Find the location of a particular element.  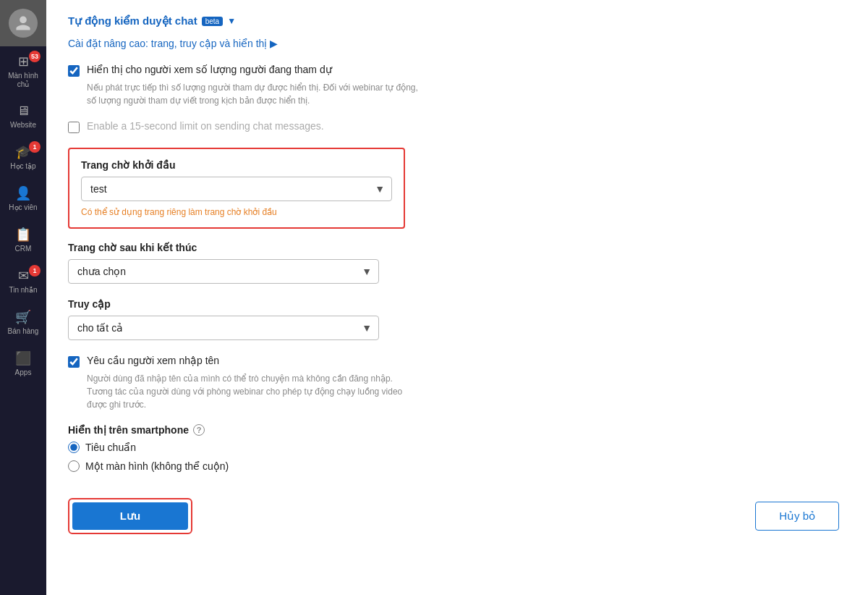

home-icon: ⊞ is located at coordinates (23, 62).